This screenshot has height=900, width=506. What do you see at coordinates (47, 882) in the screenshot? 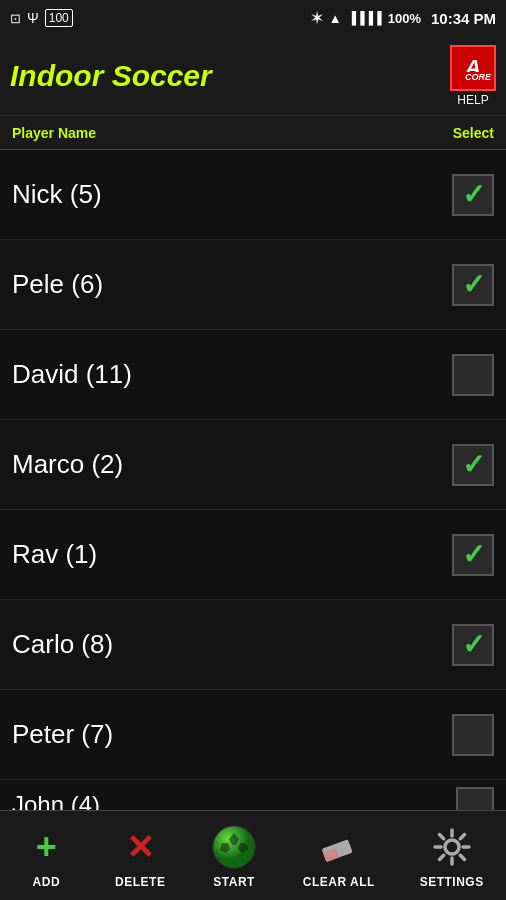
I see `add-label: ADD` at bounding box center [47, 882].